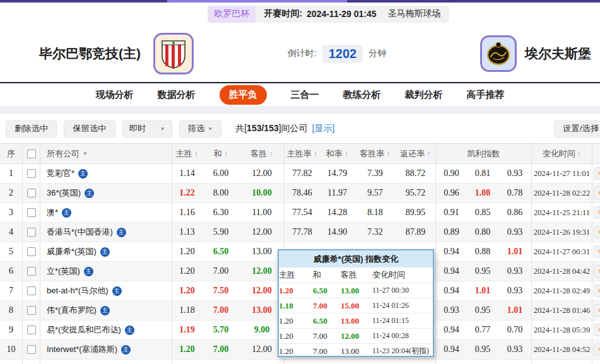  What do you see at coordinates (424, 95) in the screenshot?
I see `nav-tab-裁判分析: 裁判分析` at bounding box center [424, 95].